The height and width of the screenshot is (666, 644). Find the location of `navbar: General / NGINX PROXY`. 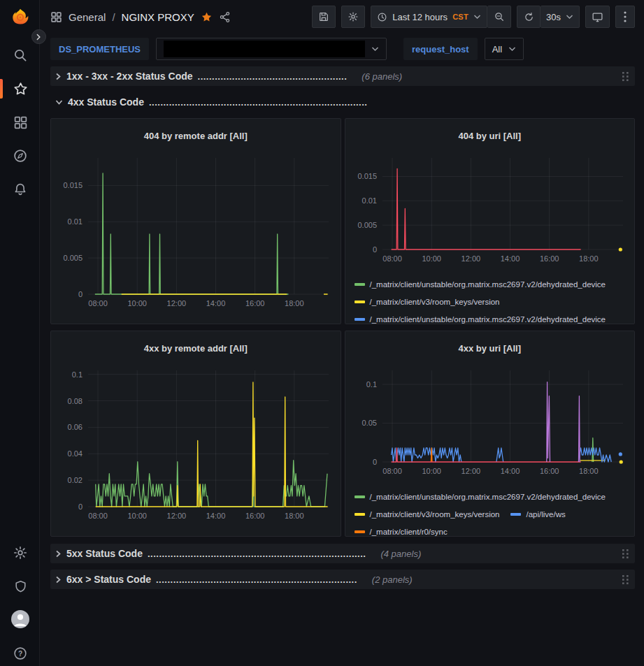

navbar: General / NGINX PROXY is located at coordinates (342, 17).